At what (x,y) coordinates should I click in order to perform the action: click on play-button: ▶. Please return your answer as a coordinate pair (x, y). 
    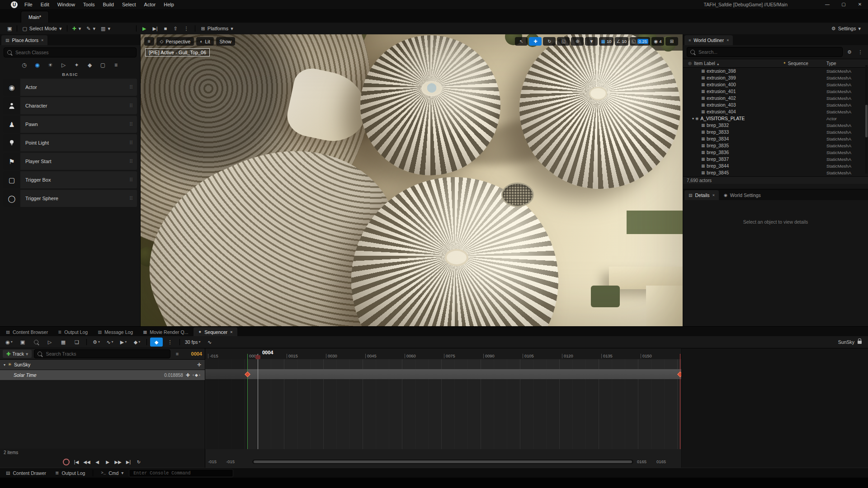
    Looking at the image, I should click on (108, 462).